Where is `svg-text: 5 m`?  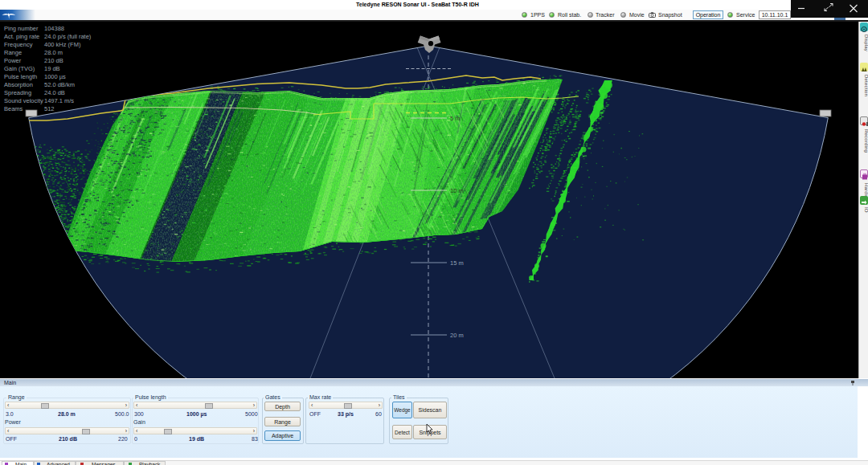
svg-text: 5 m is located at coordinates (455, 119).